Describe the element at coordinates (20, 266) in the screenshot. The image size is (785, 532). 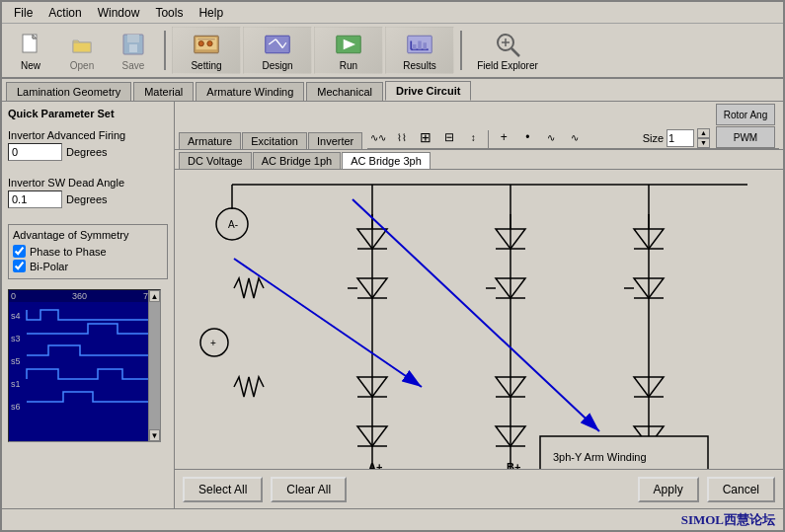
I see `bi-polar-checkbox` at that location.